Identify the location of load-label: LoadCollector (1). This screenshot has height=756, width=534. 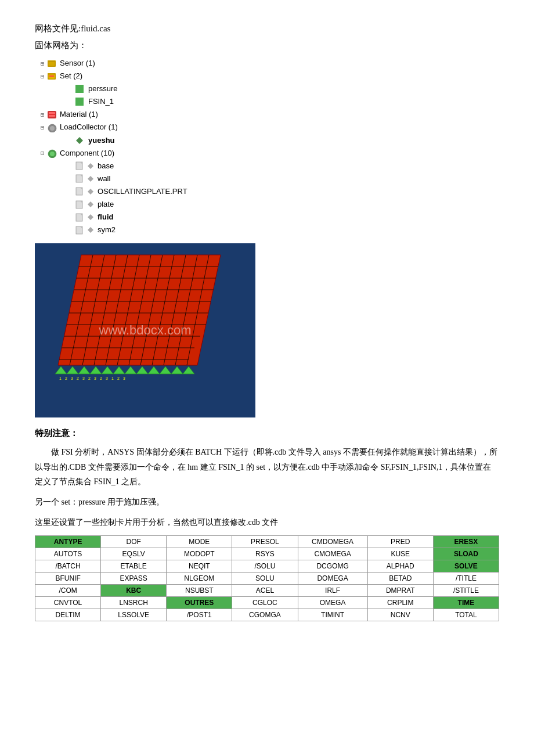
(89, 127).